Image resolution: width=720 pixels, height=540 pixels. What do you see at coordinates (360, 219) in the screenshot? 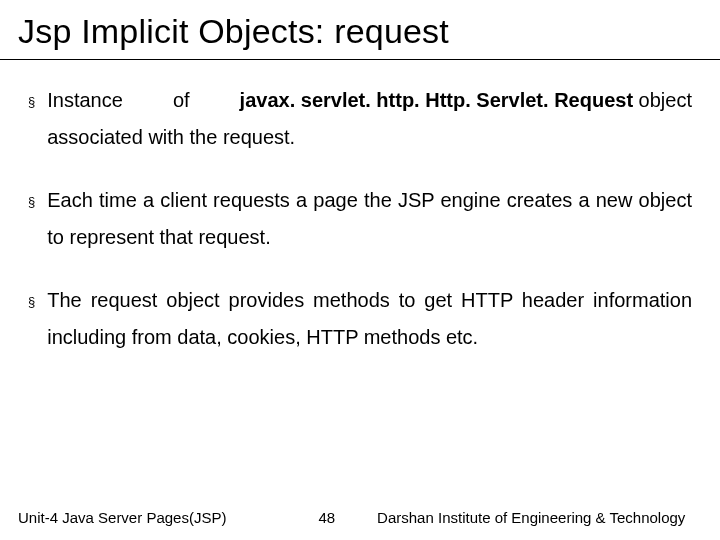
I see `bullet-2: § Each time a client requests a page the…` at bounding box center [360, 219].